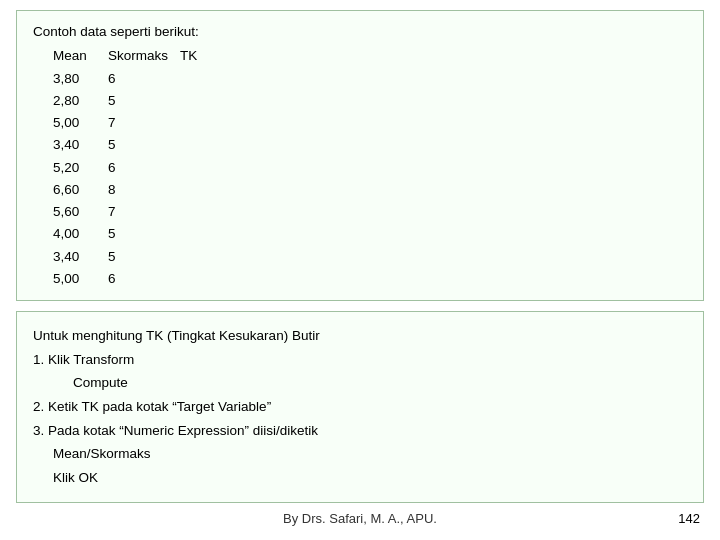  Describe the element at coordinates (131, 123) in the screenshot. I see `table-row: 5,00 7` at that location.